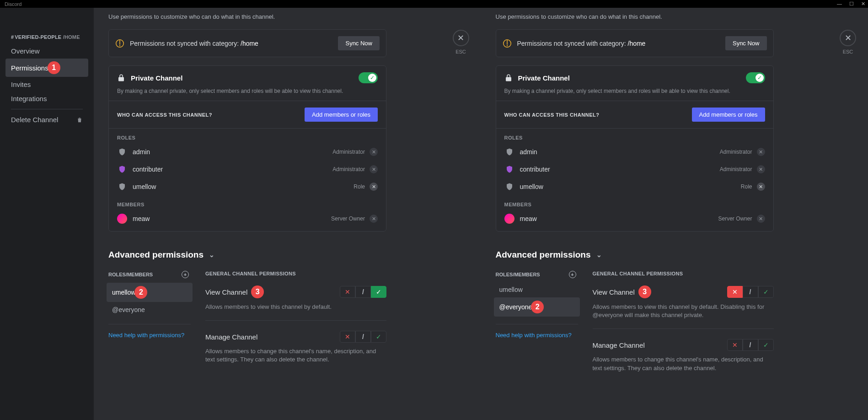  I want to click on rm-label: @everyone, so click(516, 307).